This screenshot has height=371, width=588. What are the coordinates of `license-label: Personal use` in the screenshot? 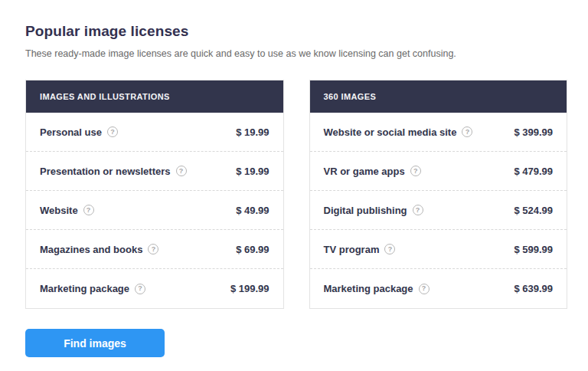 It's located at (70, 132).